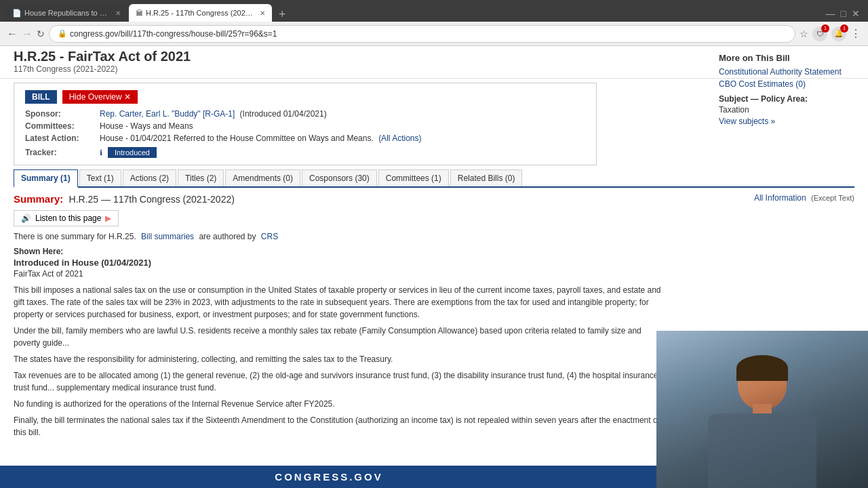 This screenshot has height=488, width=868. I want to click on back-button: ←, so click(12, 34).